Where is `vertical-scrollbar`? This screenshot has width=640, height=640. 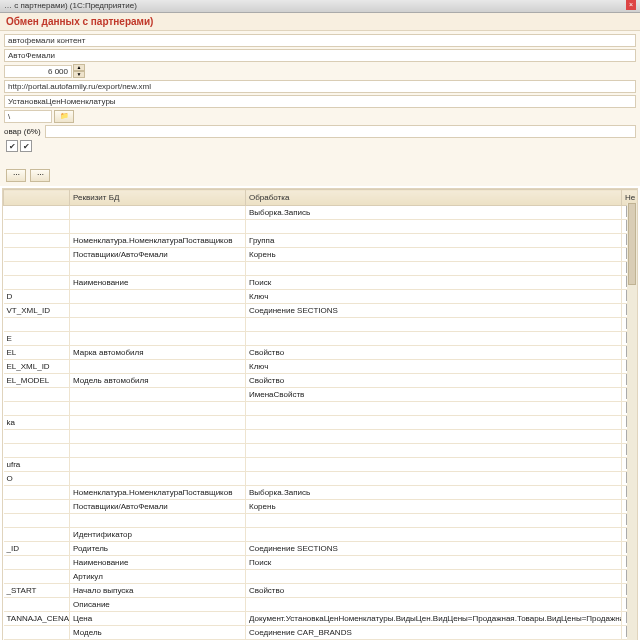 vertical-scrollbar is located at coordinates (632, 422).